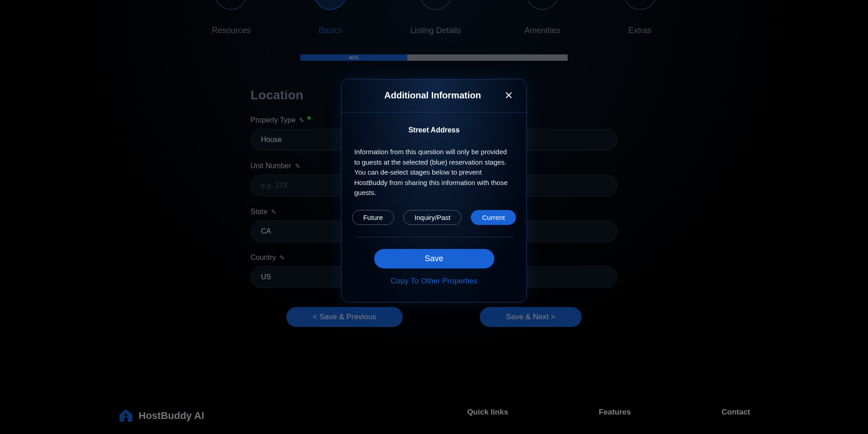 The height and width of the screenshot is (434, 868). Describe the element at coordinates (436, 5) in the screenshot. I see `list-icon` at that location.